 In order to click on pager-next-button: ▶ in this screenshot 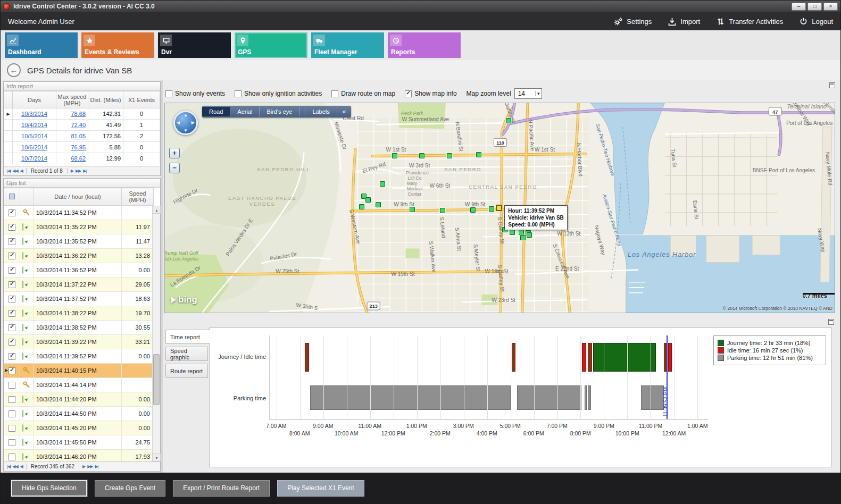, I will do `click(72, 171)`.